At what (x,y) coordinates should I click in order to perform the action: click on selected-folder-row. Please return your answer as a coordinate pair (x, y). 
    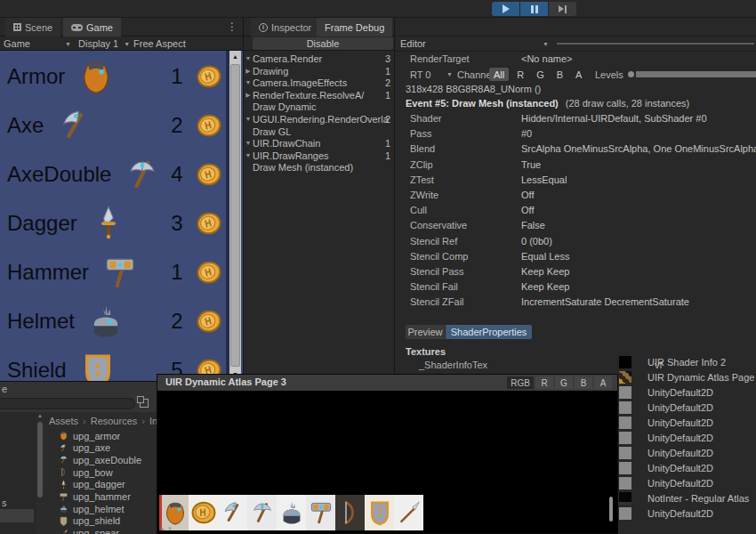
    Looking at the image, I should click on (17, 516).